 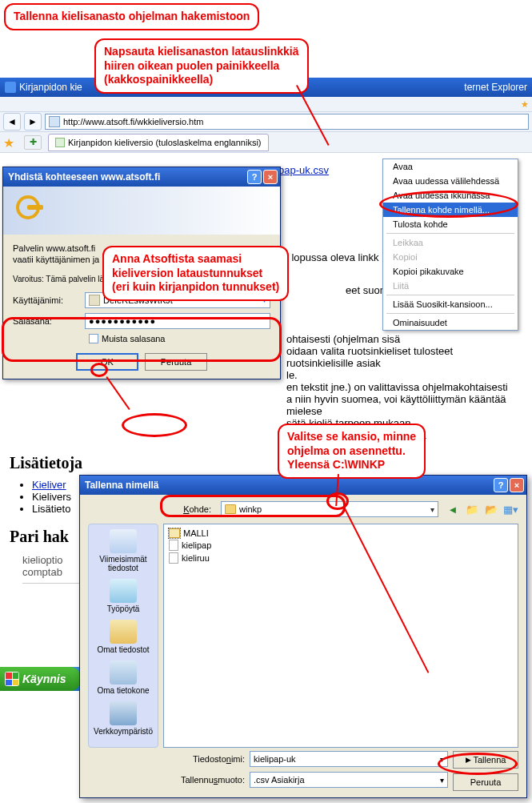 What do you see at coordinates (49, 300) in the screenshot?
I see `username-label: Käyttäjänimi:` at bounding box center [49, 300].